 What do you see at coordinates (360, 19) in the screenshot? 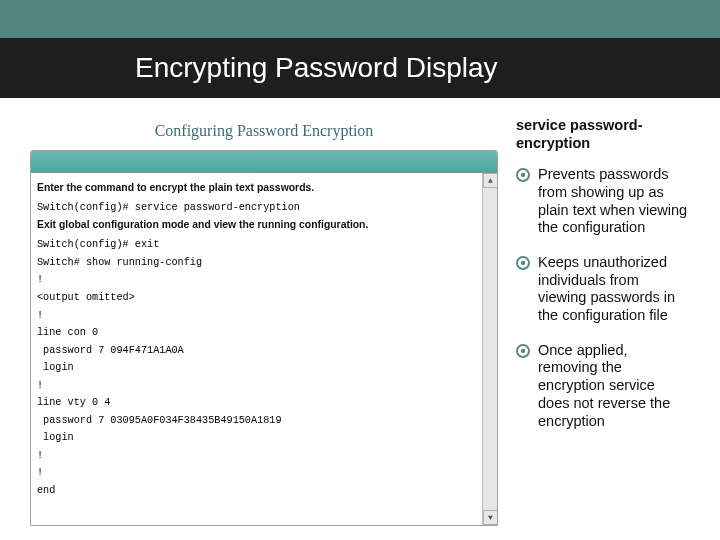
I see `top-accent-bar` at bounding box center [360, 19].